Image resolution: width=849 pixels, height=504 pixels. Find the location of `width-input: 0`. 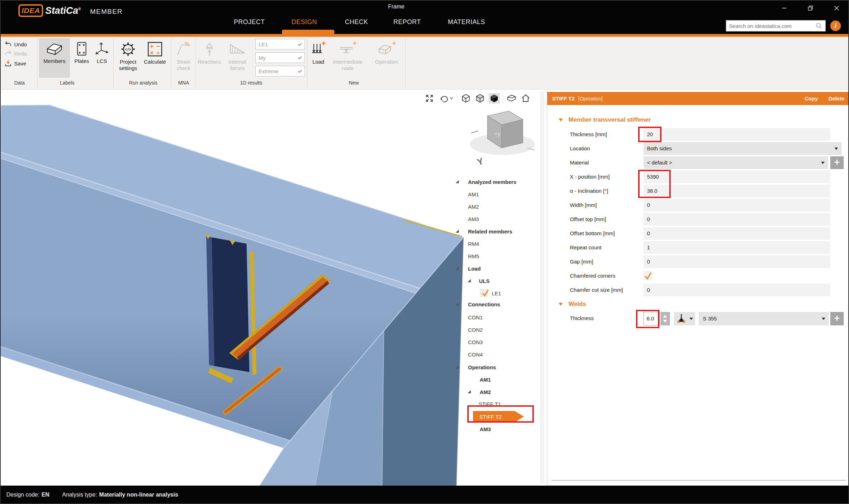

width-input: 0 is located at coordinates (737, 205).